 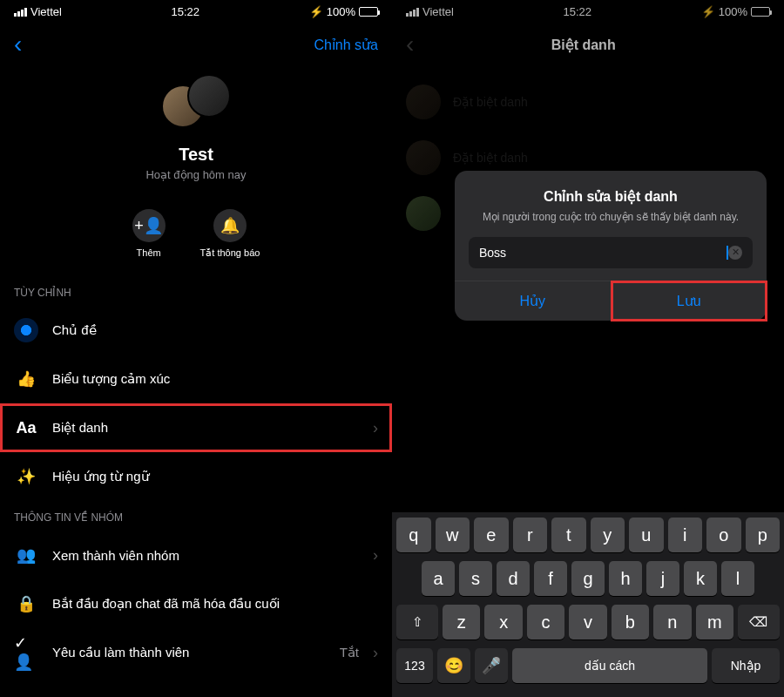 What do you see at coordinates (453, 535) in the screenshot?
I see `key-w: w` at bounding box center [453, 535].